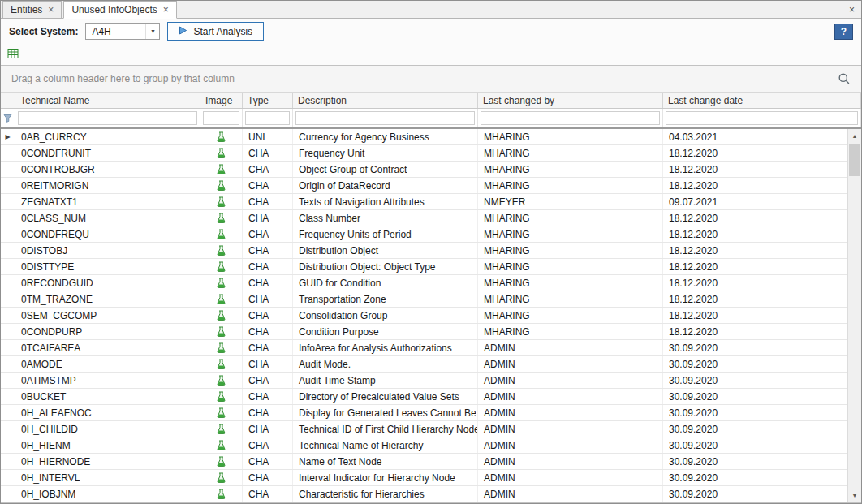 This screenshot has height=504, width=862. Describe the element at coordinates (431, 348) in the screenshot. I see `table-row: 0TCAIFAREA CHA InfoArea for Analysis Aut…` at that location.